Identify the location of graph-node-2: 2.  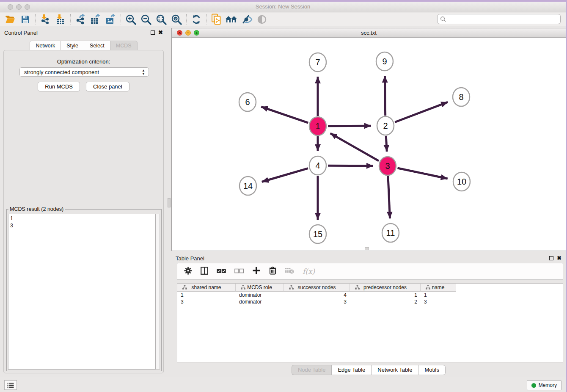
(385, 126).